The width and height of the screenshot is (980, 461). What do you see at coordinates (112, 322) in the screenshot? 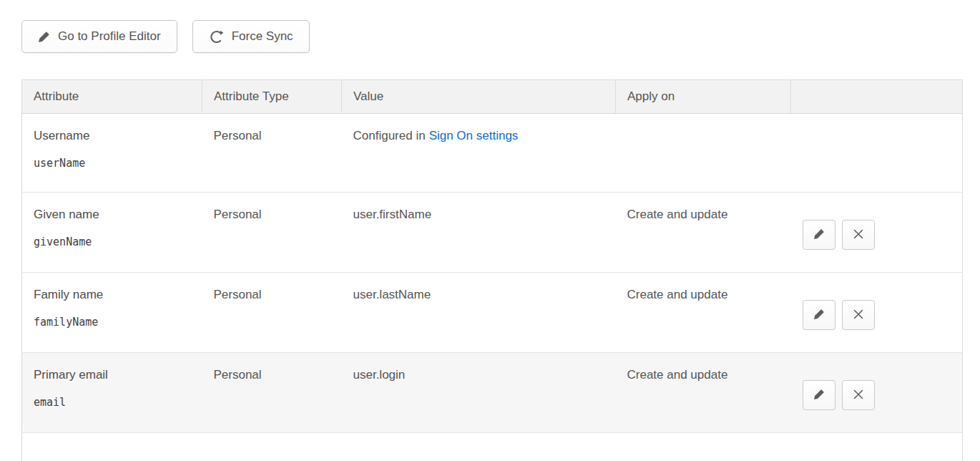
I see `attribute-variable: familyName` at bounding box center [112, 322].